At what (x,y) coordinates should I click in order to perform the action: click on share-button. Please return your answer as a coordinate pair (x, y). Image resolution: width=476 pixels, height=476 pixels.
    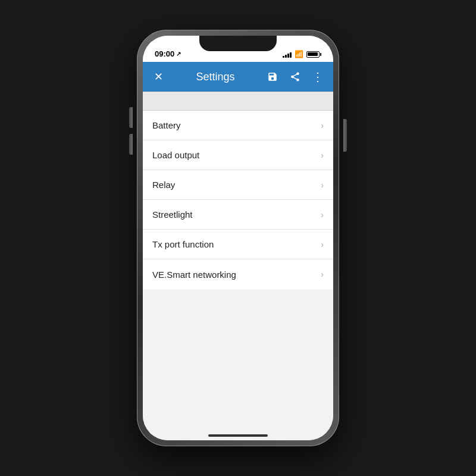
    Looking at the image, I should click on (295, 77).